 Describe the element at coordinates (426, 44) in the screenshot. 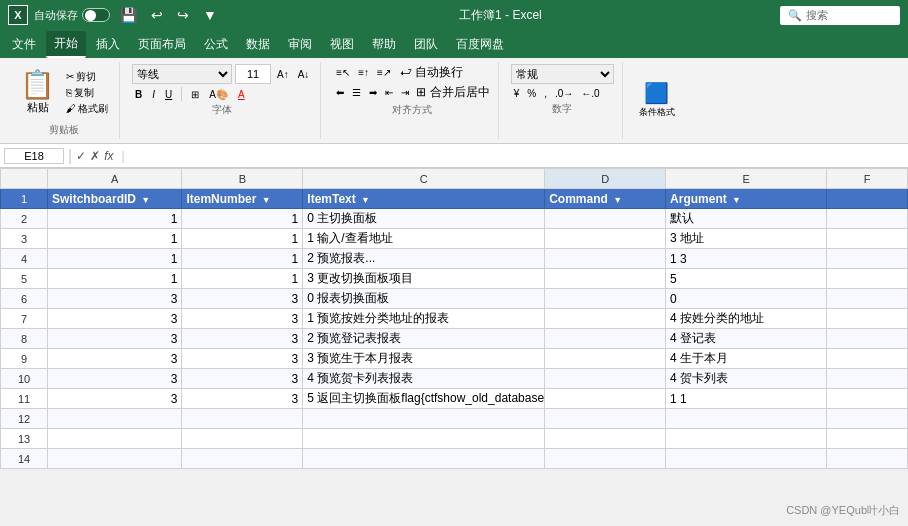

I see `menu-team: 团队` at that location.